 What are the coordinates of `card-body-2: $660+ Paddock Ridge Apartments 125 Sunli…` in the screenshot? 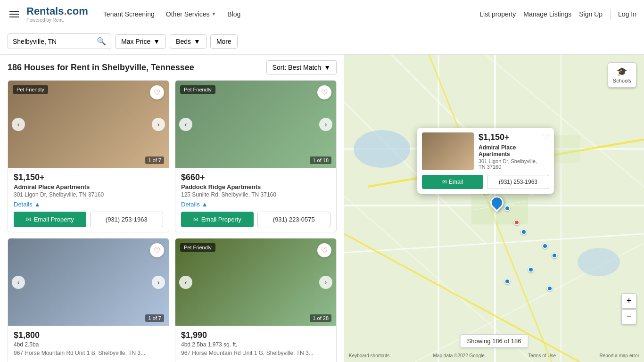 It's located at (256, 200).